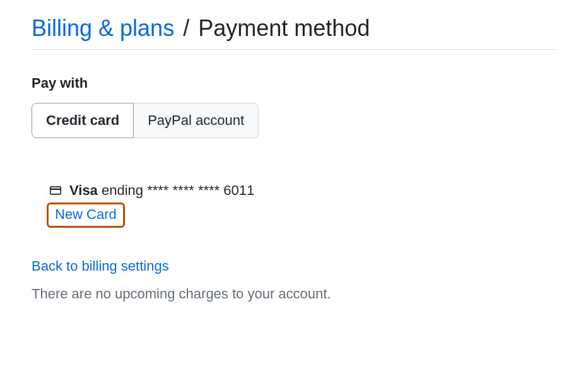  What do you see at coordinates (178, 191) in the screenshot?
I see `card-ending: ending **** **** **** 6011` at bounding box center [178, 191].